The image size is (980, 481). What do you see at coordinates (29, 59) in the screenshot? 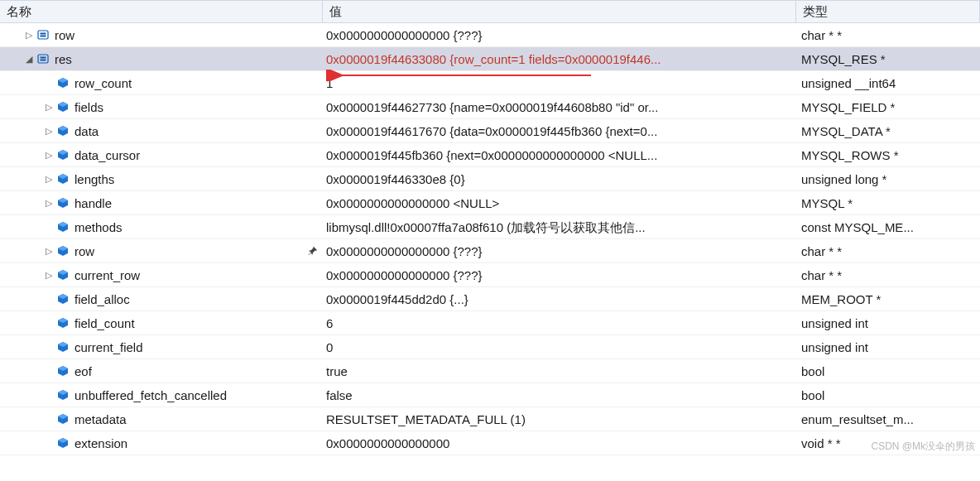
I see `collapse-icon: ◢` at bounding box center [29, 59].